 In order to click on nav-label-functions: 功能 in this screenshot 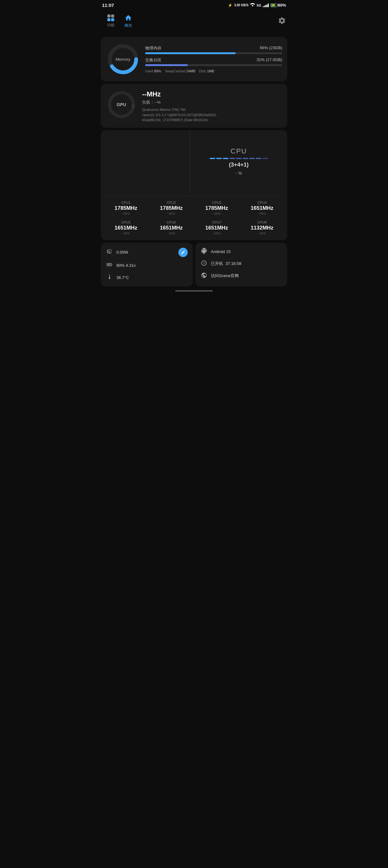, I will do `click(111, 25)`.